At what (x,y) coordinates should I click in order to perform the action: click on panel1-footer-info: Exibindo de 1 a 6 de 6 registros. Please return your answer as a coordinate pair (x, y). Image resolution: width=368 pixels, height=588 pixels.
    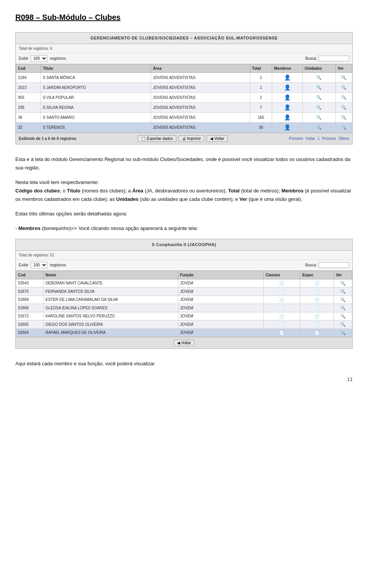
    Looking at the image, I should click on (48, 139).